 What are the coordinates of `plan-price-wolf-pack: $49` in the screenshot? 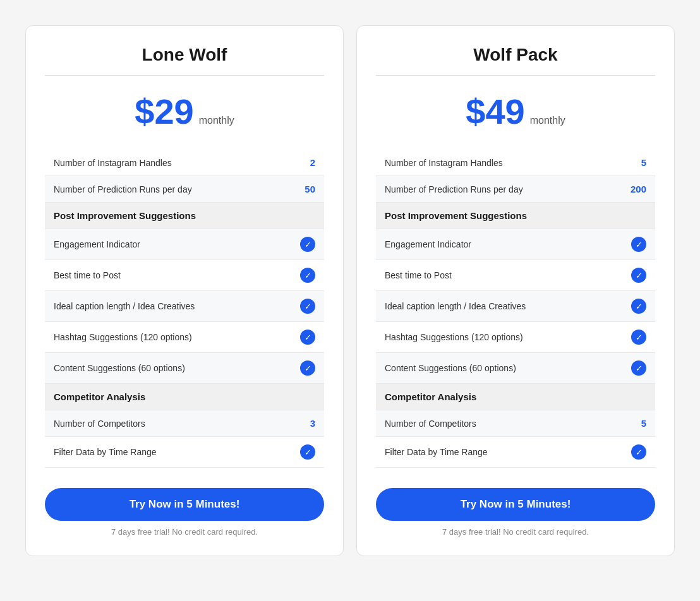 It's located at (495, 111).